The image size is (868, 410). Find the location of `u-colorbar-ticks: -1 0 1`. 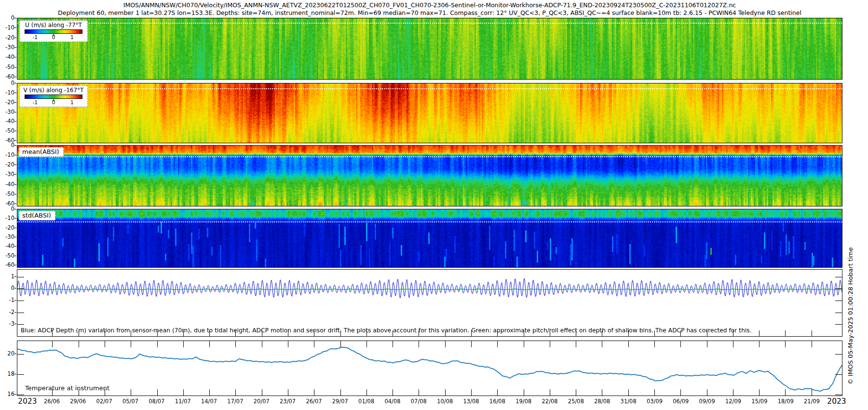

u-colorbar-ticks: -1 0 1 is located at coordinates (54, 37).